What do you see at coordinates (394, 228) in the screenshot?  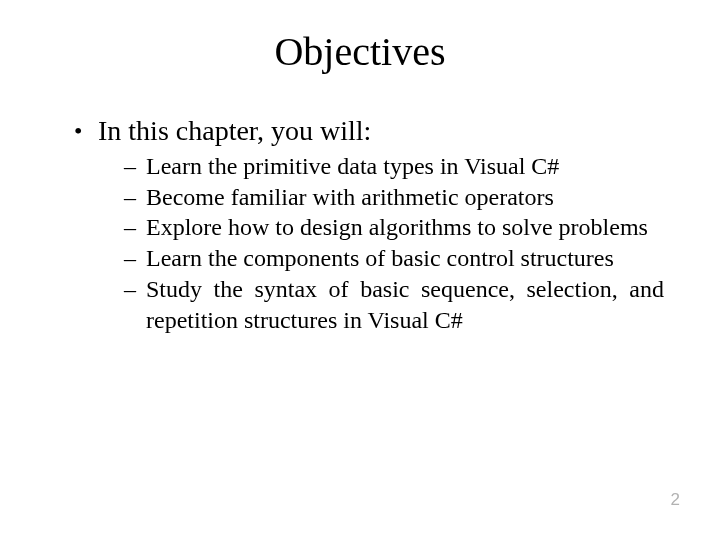 I see `bullet-item: Explore how to design algorithms to solv…` at bounding box center [394, 228].